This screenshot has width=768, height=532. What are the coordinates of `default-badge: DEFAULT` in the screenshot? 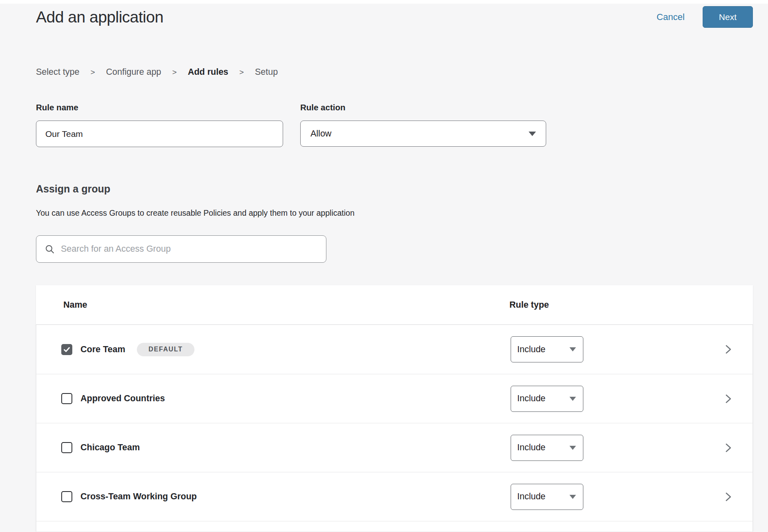 It's located at (166, 350).